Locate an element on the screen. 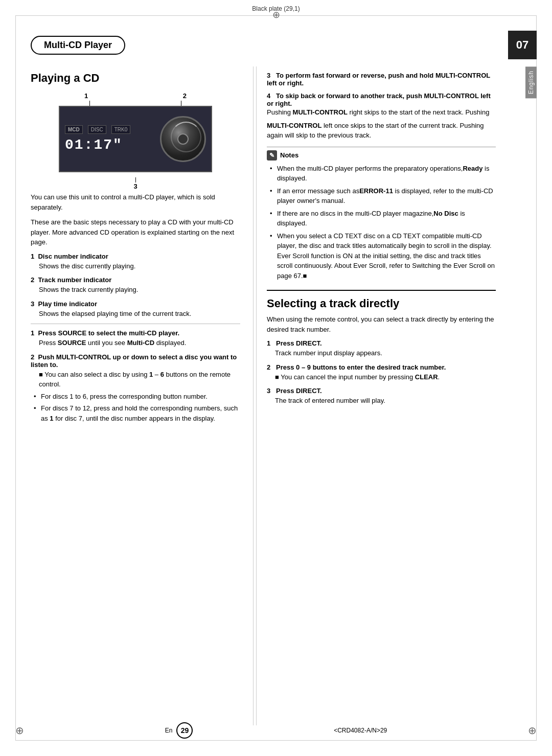 This screenshot has width=552, height=756. item3-num: 3 is located at coordinates (33, 304).